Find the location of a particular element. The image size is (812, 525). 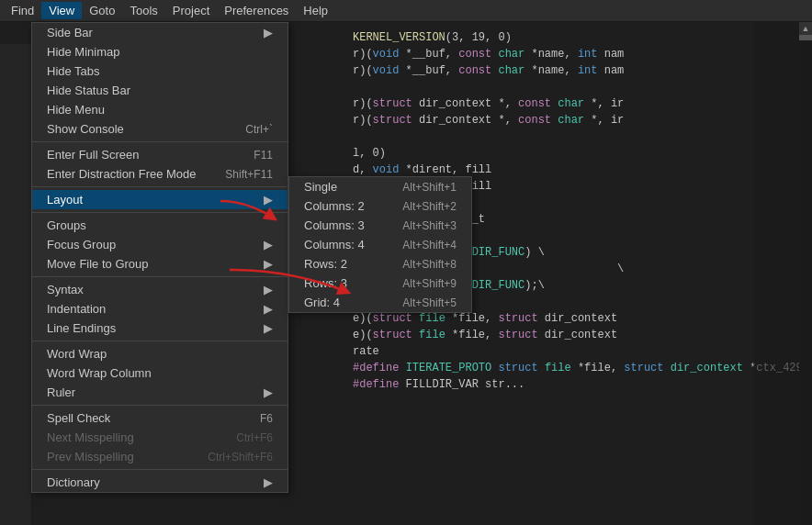

menu-item-label: Layout is located at coordinates (64, 200).